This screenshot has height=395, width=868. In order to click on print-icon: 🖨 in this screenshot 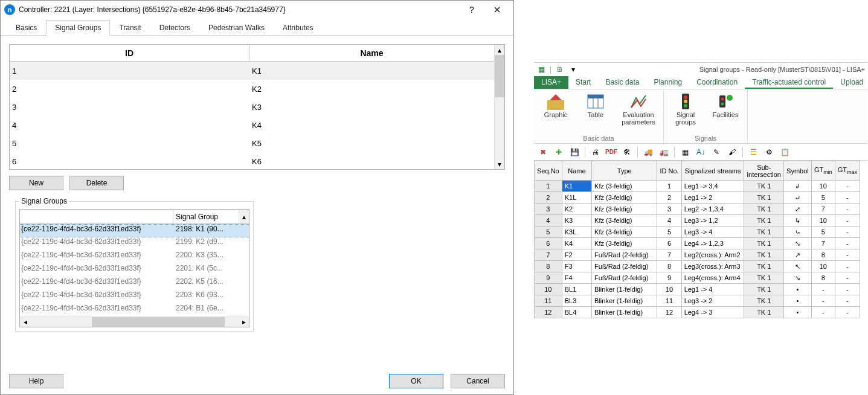, I will do `click(596, 152)`.